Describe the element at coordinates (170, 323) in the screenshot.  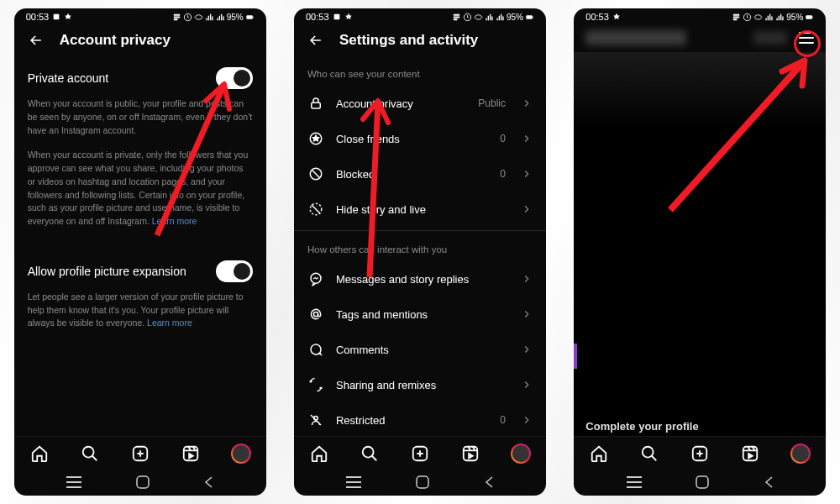
I see `learn-more-link-2: Learn more` at that location.